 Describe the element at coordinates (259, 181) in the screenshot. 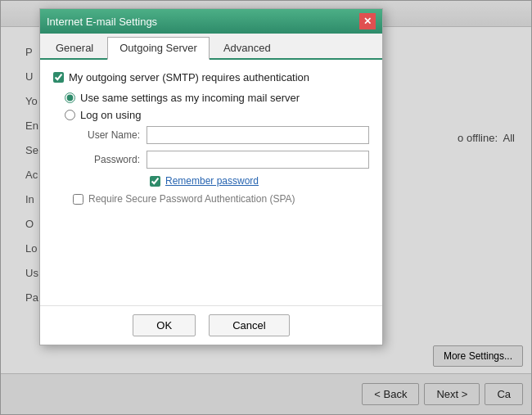

I see `remember-password-row: Remember password` at that location.